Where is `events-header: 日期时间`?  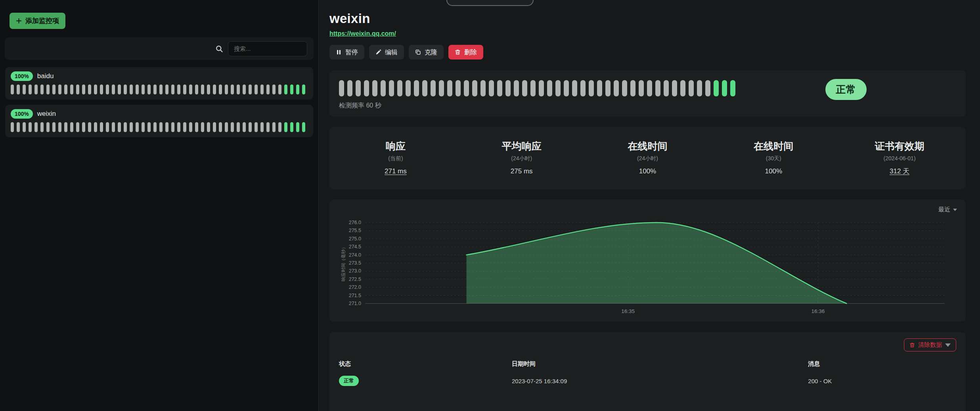
events-header: 日期时间 is located at coordinates (660, 364).